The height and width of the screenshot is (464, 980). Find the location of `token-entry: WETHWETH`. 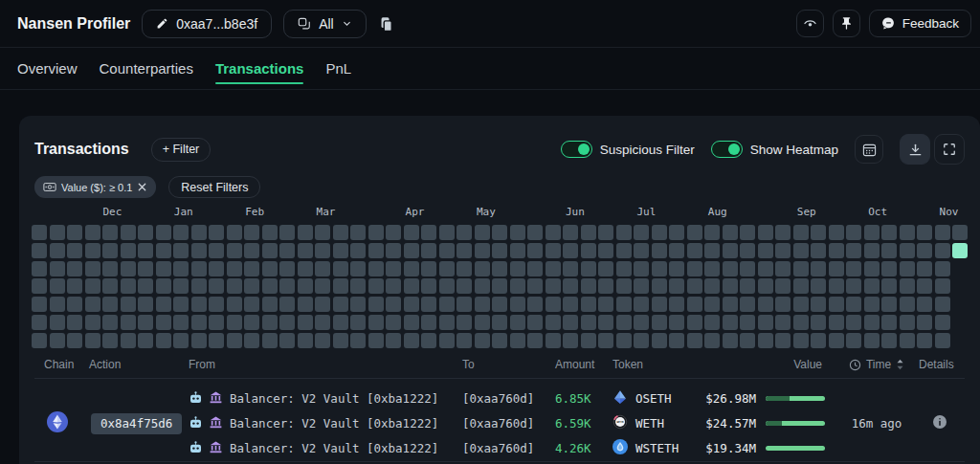

token-entry: WETHWETH is located at coordinates (649, 424).